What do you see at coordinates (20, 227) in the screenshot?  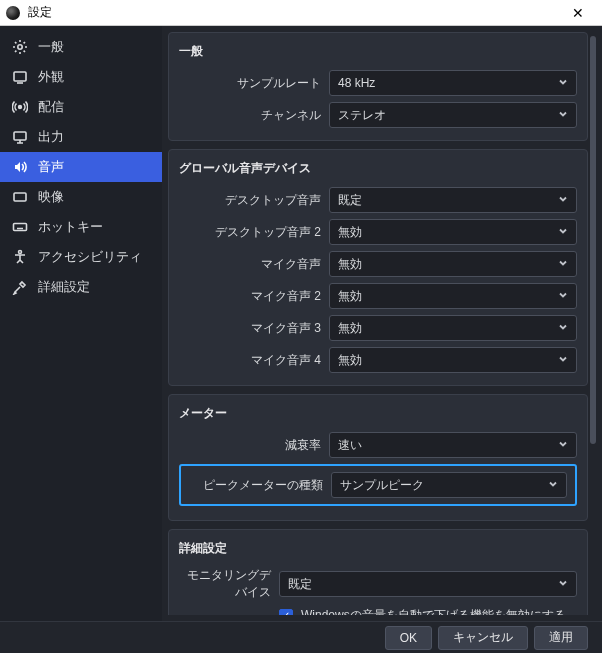 I see `keyboard-icon` at bounding box center [20, 227].